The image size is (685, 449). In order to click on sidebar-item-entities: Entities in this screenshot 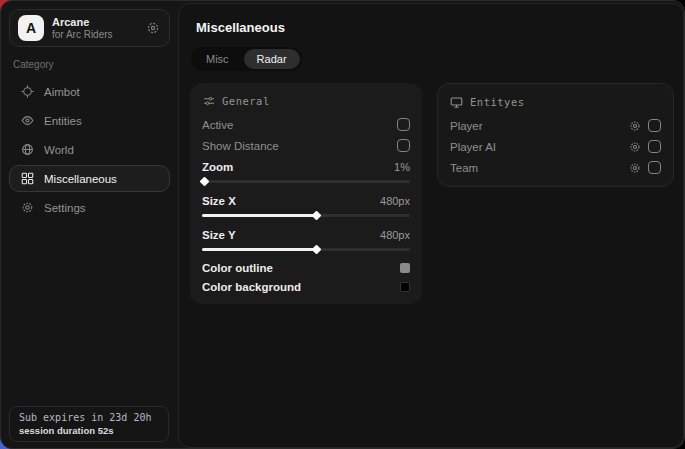, I will do `click(90, 120)`.